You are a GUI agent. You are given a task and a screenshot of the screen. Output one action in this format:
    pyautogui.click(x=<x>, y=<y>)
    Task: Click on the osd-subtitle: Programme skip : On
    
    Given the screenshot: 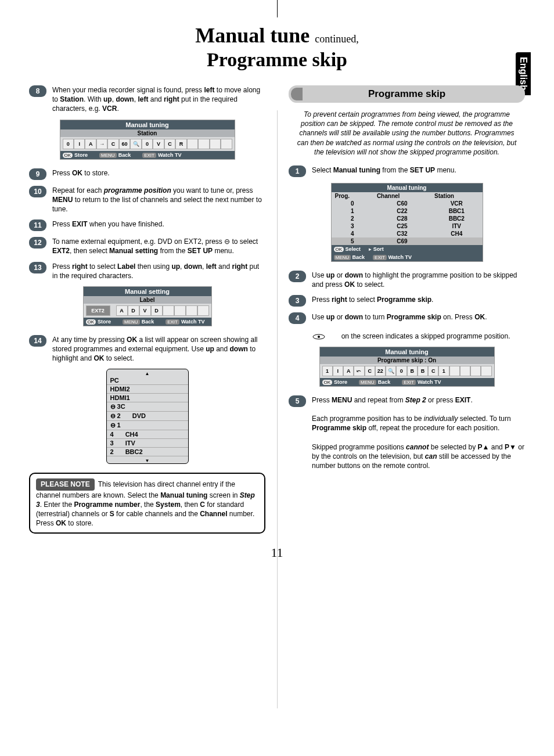 What is the action you would take?
    pyautogui.click(x=407, y=360)
    